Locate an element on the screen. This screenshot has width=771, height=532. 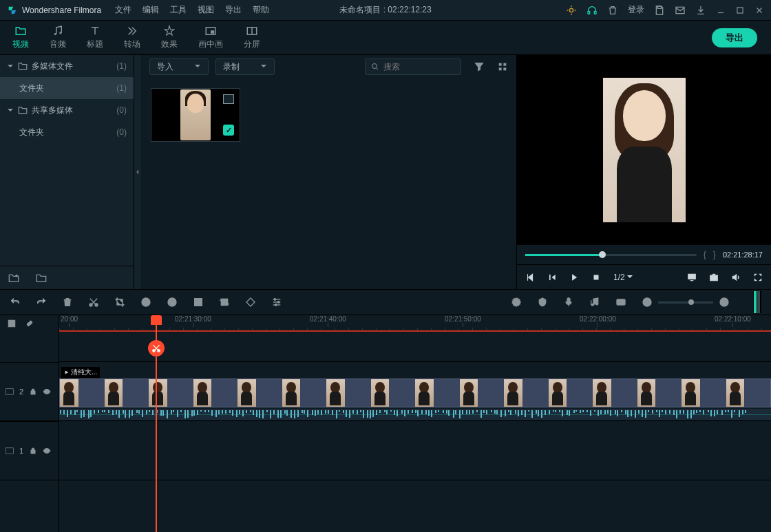
step-back-icon is located at coordinates (552, 277).